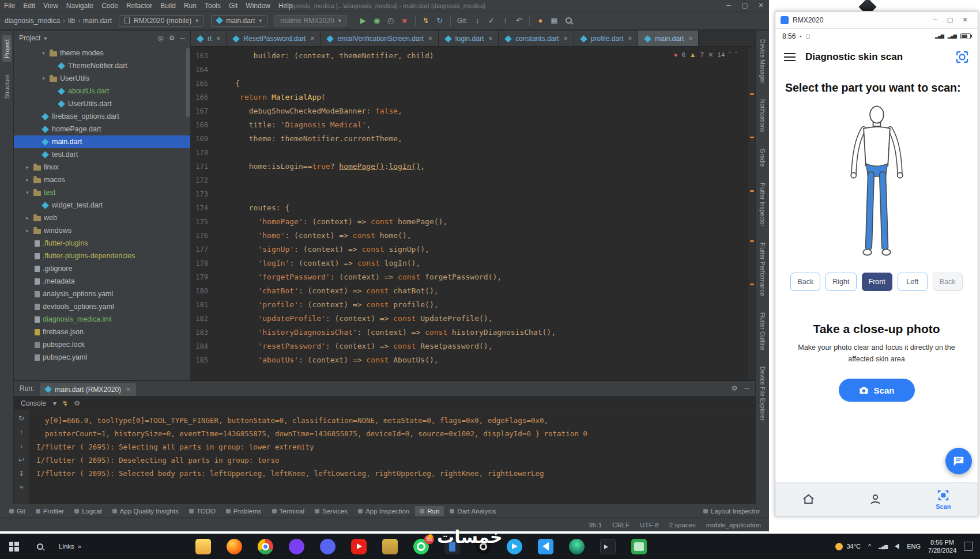 This screenshot has width=980, height=559. I want to click on tree-item-macos: ▸macos, so click(102, 180).